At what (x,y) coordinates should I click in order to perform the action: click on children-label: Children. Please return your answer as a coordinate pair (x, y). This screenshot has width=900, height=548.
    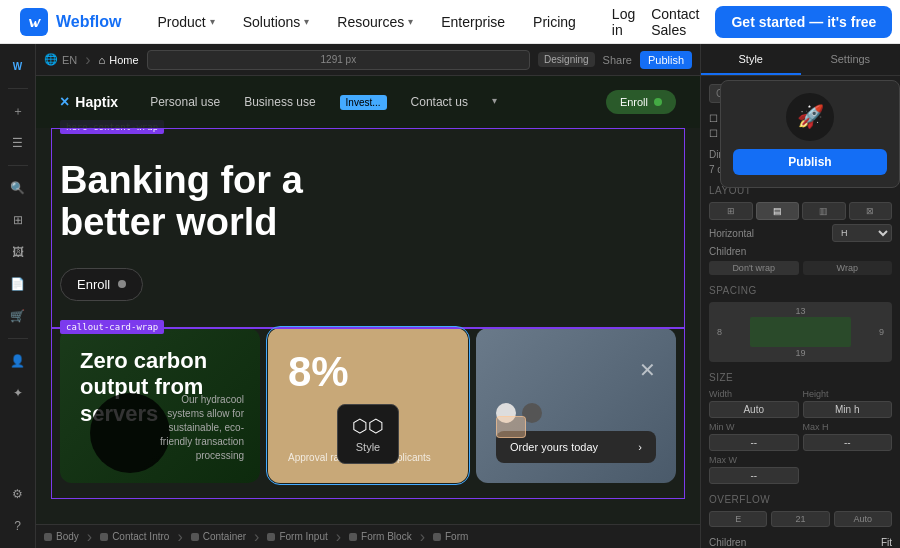
    Looking at the image, I should click on (728, 252).